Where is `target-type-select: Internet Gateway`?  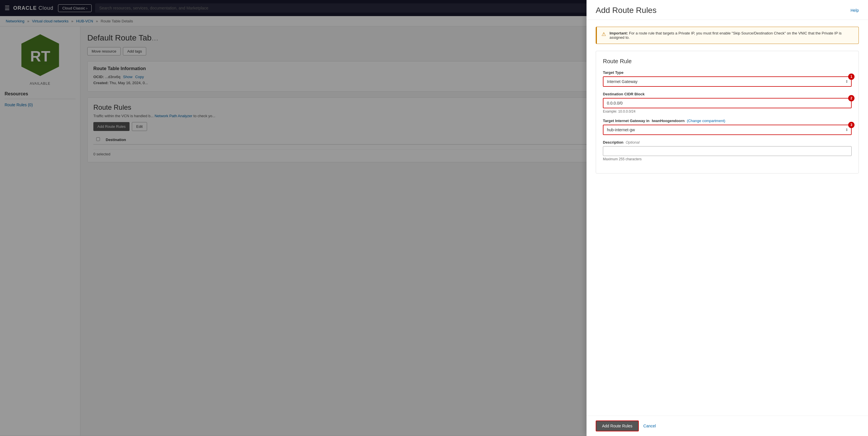 target-type-select: Internet Gateway is located at coordinates (727, 82).